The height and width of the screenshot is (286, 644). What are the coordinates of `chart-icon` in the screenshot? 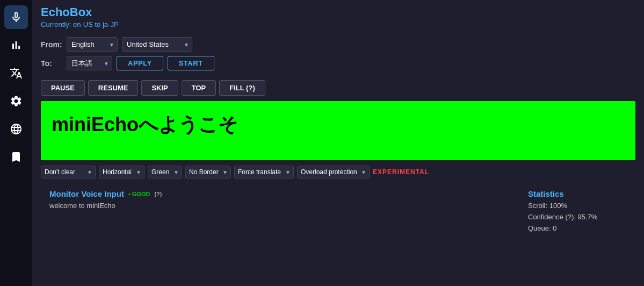 It's located at (16, 45).